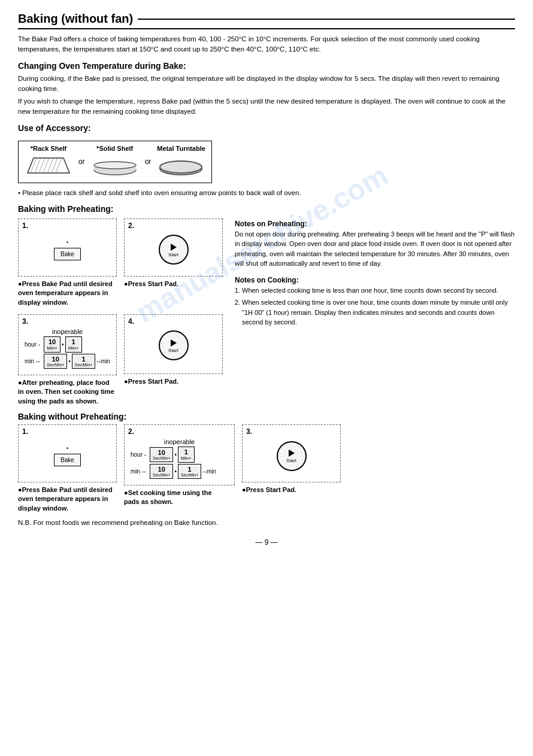  Describe the element at coordinates (266, 209) in the screenshot. I see `preheating-title: Baking with Preheating:` at that location.